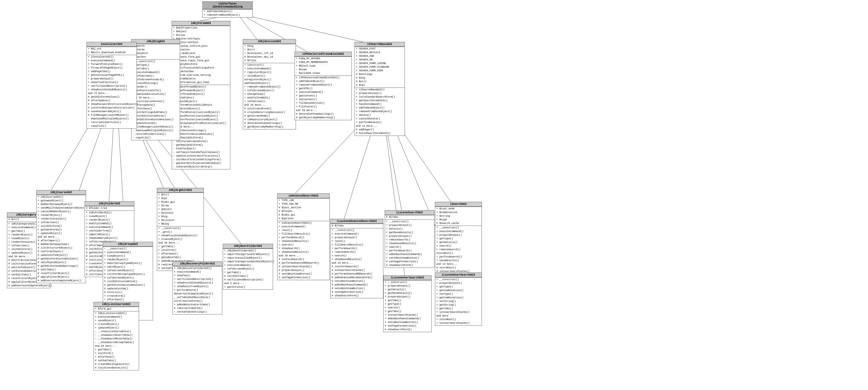 The height and width of the screenshot is (390, 868). Describe the element at coordinates (248, 246) in the screenshot. I see `title-iObjRootFolderGUI: iObjRootFolderGUI` at that location.